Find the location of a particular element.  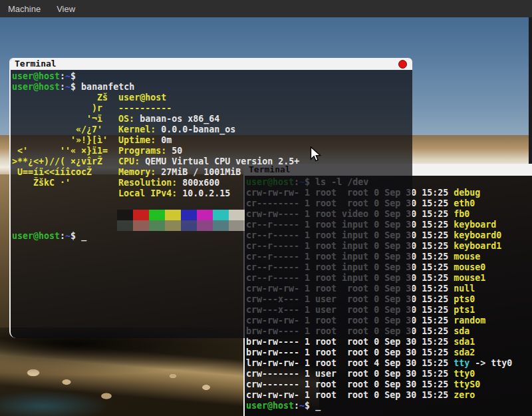

prompt1-user: user@host is located at coordinates (36, 76).